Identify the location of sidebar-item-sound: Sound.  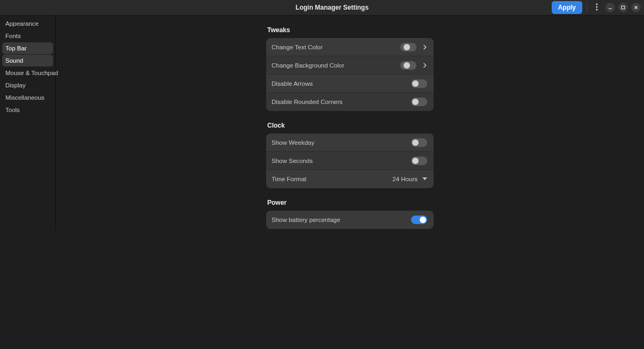
(28, 61).